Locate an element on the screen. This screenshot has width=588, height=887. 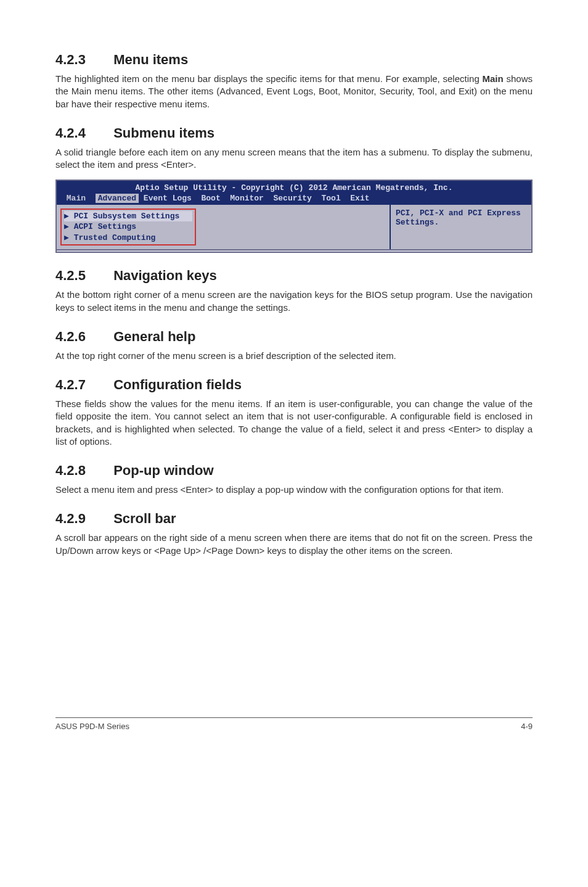
bios-tab-main: Main is located at coordinates (76, 199).